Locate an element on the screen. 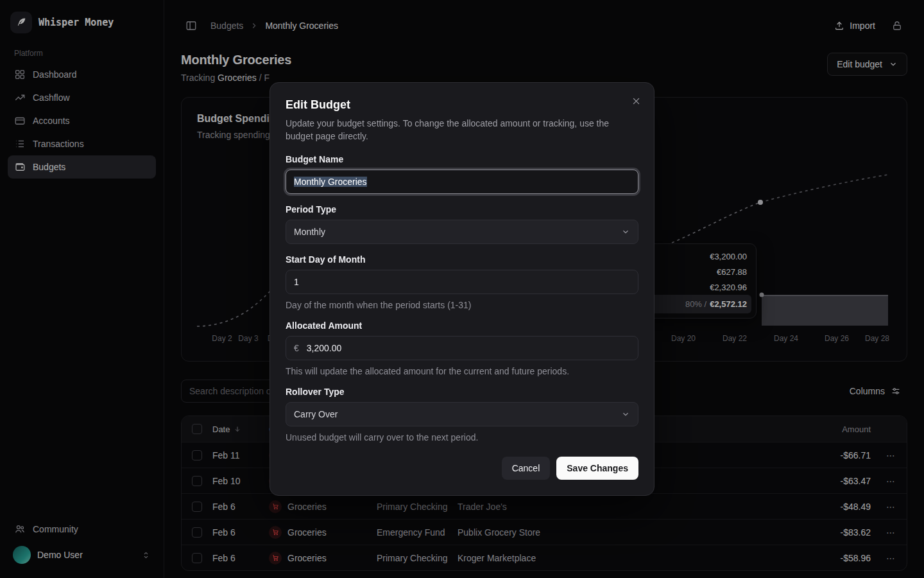 This screenshot has width=924, height=578. period-type-label: Period Type is located at coordinates (462, 209).